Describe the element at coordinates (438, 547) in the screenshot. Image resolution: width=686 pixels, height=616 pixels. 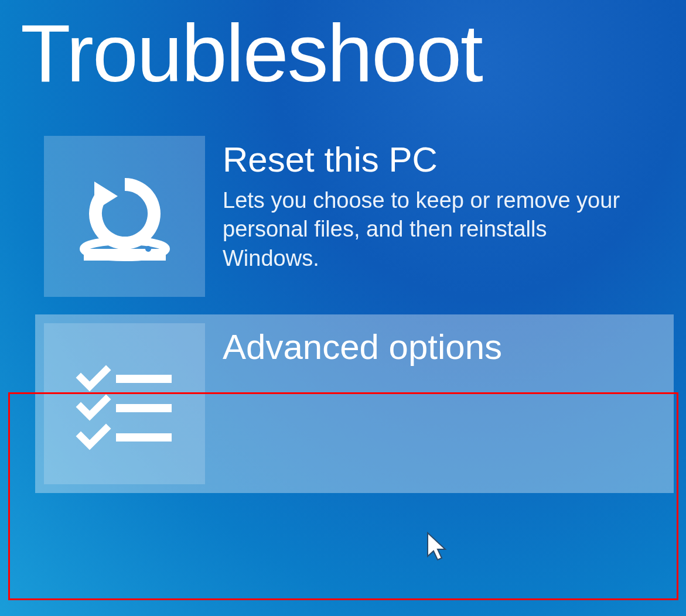
I see `cursor-icon` at that location.